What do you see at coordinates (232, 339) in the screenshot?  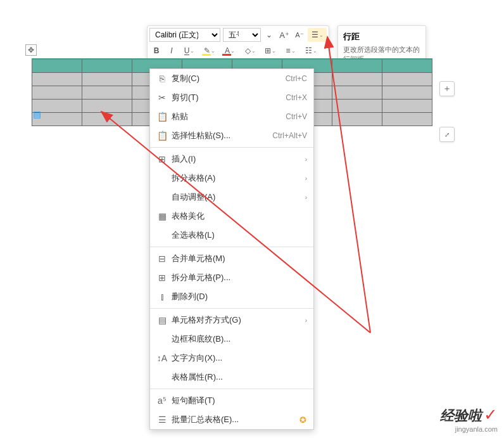 I see `menu-borders-shading: 边框和底纹(B)...` at bounding box center [232, 339].